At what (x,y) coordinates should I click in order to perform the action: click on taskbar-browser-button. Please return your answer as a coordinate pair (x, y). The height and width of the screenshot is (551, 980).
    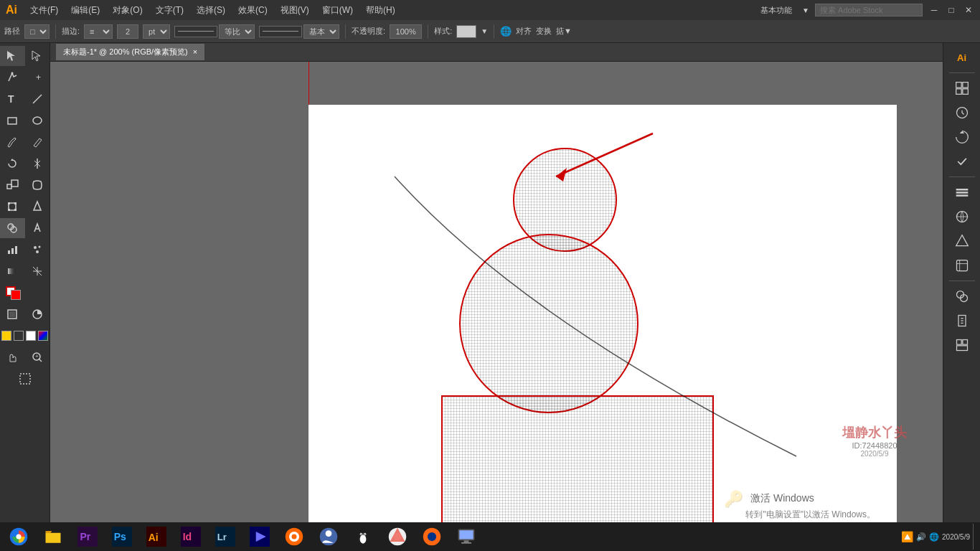
    Looking at the image, I should click on (19, 537).